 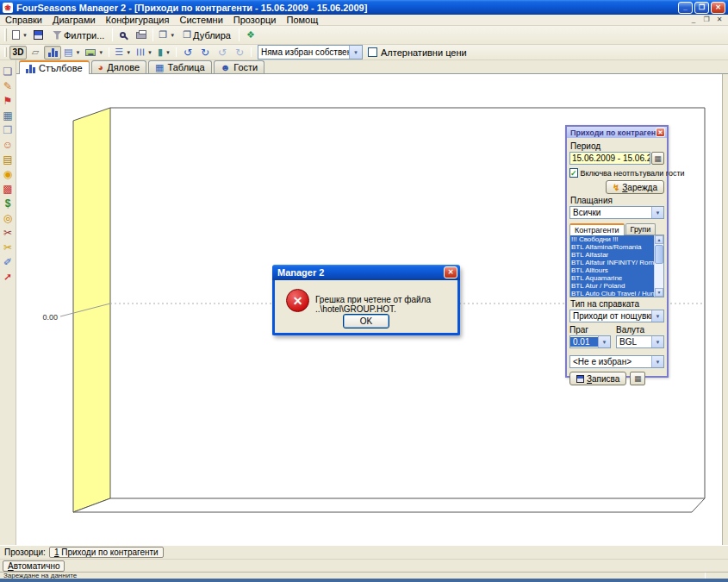 What do you see at coordinates (72, 53) in the screenshot?
I see `legend-button: ▤ ▼` at bounding box center [72, 53].